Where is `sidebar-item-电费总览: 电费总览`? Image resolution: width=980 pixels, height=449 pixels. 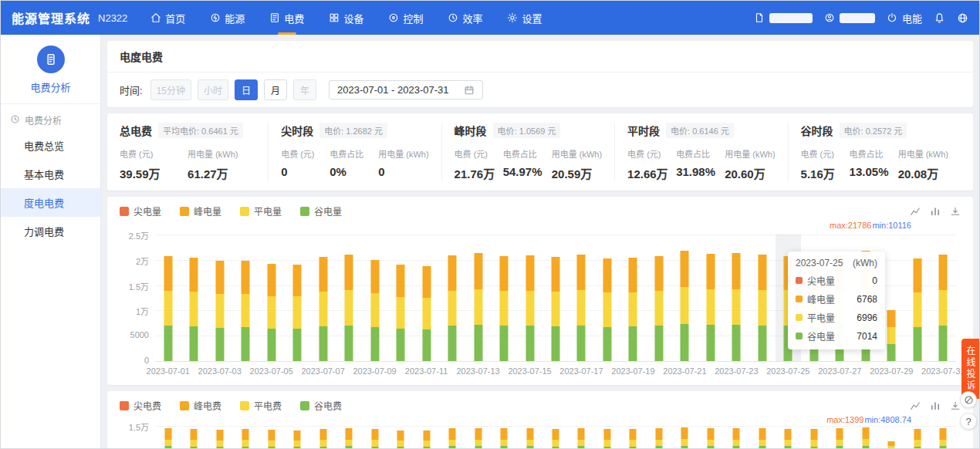
sidebar-item-电费总览: 电费总览 is located at coordinates (51, 145).